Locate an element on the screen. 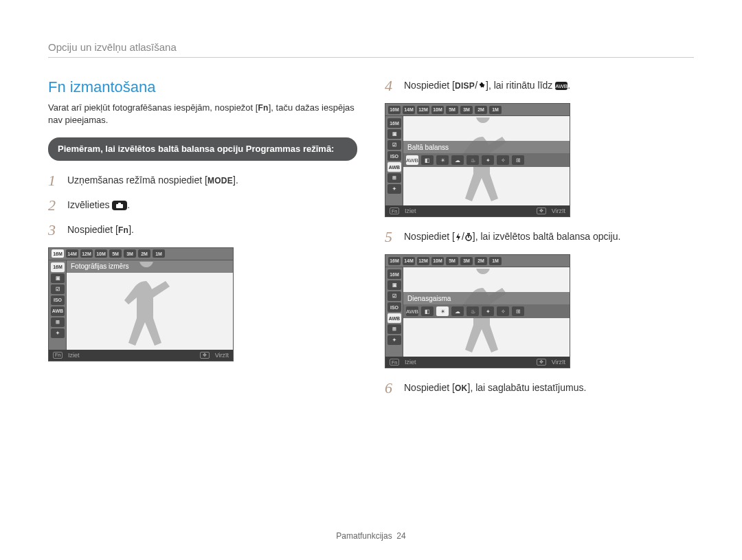  wb-icon: ♨ is located at coordinates (473, 311).